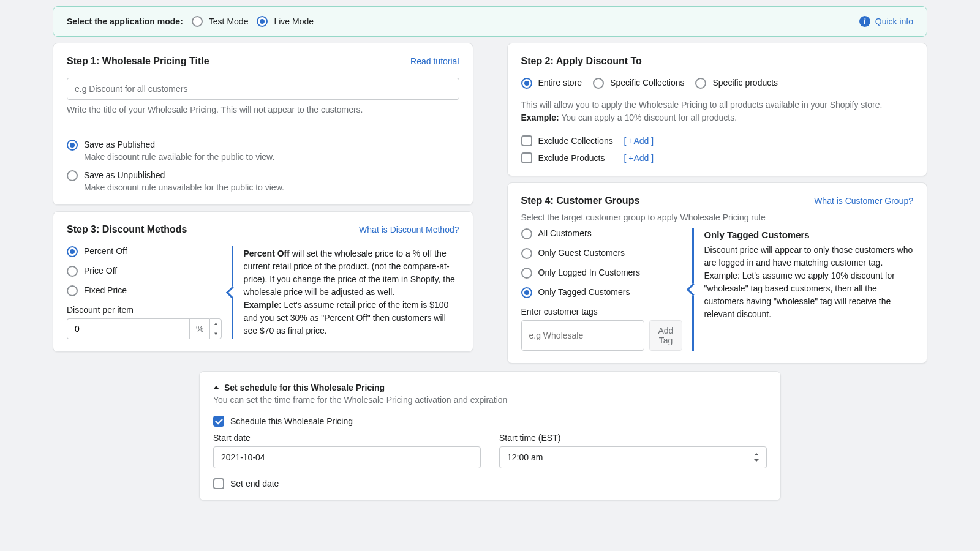 The height and width of the screenshot is (551, 980). I want to click on all-customers-label: All Customers, so click(565, 233).